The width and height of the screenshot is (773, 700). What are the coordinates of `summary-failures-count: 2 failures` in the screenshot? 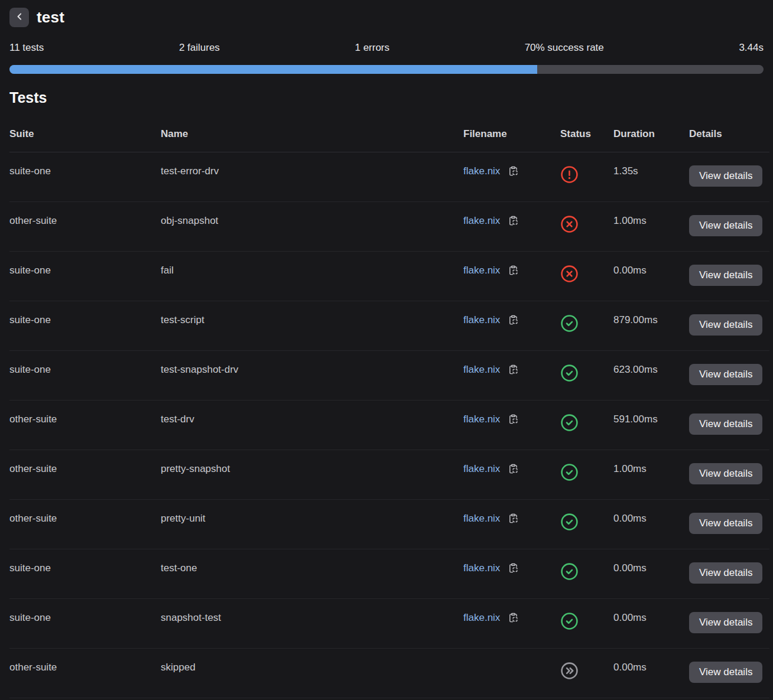 It's located at (200, 48).